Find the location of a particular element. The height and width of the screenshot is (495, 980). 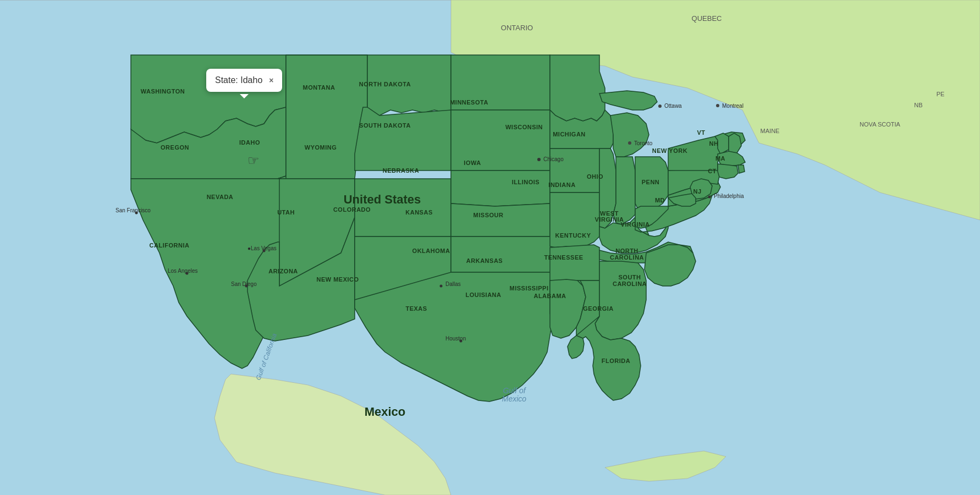

state-kansas is located at coordinates (500, 220).